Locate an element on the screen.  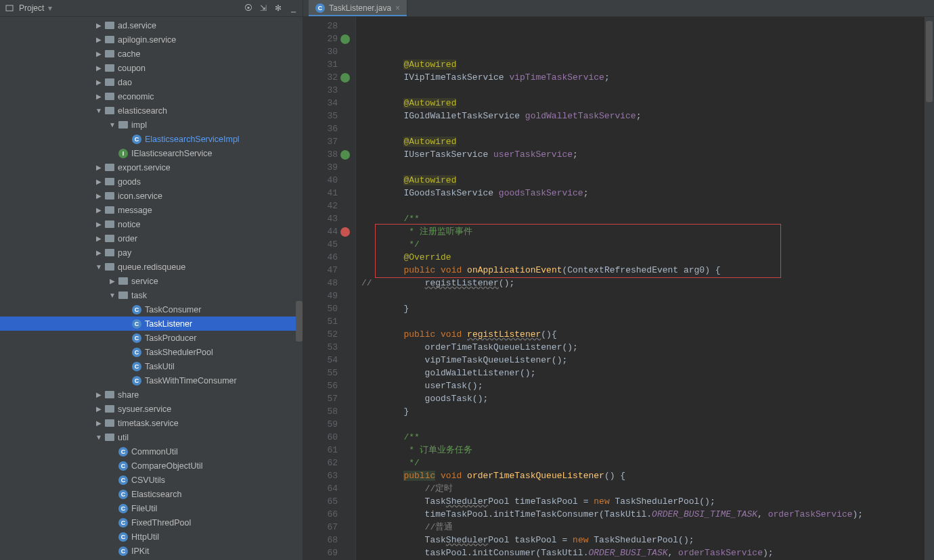
code-line: public void registListener(){ is located at coordinates (643, 334).